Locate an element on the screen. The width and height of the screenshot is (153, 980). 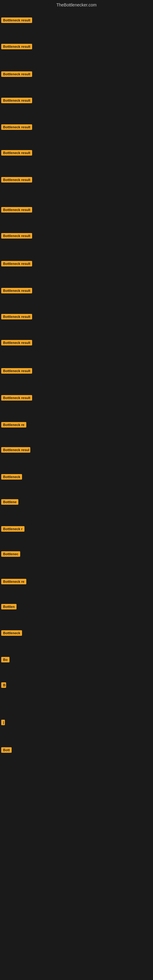
site-title: TheBottlenecker.com is located at coordinates (76, 5).